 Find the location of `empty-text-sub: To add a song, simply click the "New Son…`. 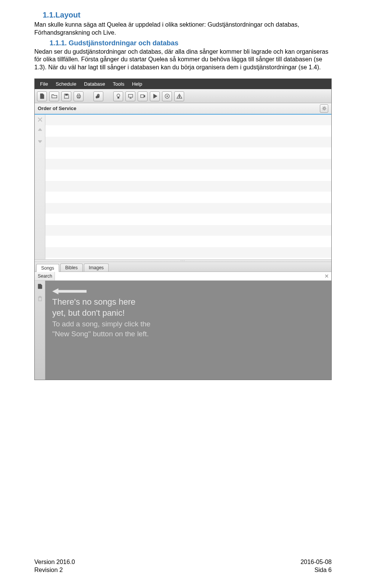

empty-text-sub: To add a song, simply click the "New Son… is located at coordinates (188, 329).